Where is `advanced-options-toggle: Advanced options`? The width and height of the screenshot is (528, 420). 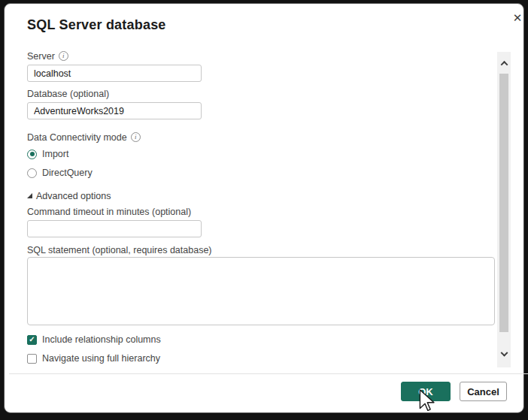 advanced-options-toggle: Advanced options is located at coordinates (69, 196).